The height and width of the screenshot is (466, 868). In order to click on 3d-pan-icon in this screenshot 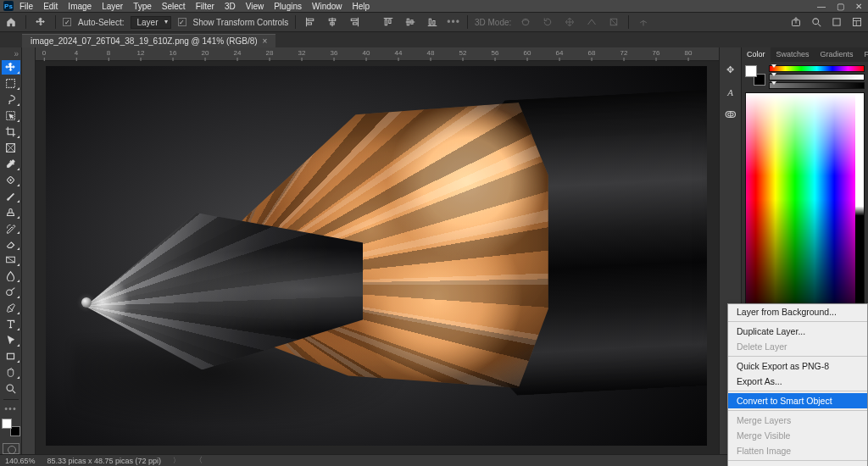, I will do `click(570, 22)`.